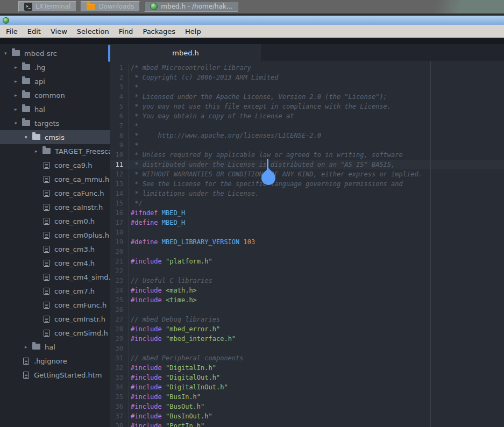  What do you see at coordinates (110, 6) in the screenshot?
I see `taskbar-button-downloads: Downloads` at bounding box center [110, 6].